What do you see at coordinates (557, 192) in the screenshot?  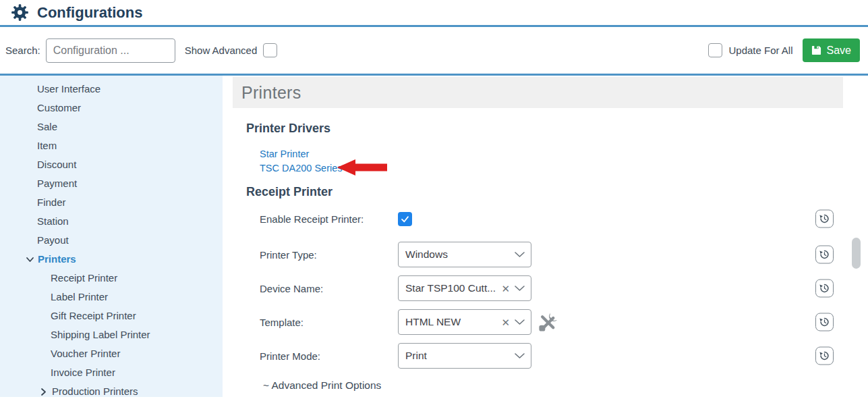 I see `receipt-printer-heading: Receipt Printer` at bounding box center [557, 192].